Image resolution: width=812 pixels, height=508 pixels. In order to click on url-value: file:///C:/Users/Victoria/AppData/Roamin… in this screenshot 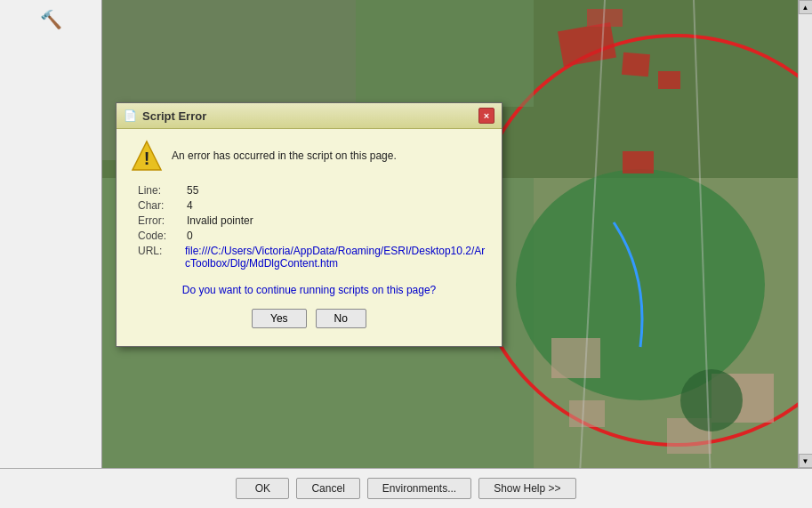, I will do `click(336, 257)`.